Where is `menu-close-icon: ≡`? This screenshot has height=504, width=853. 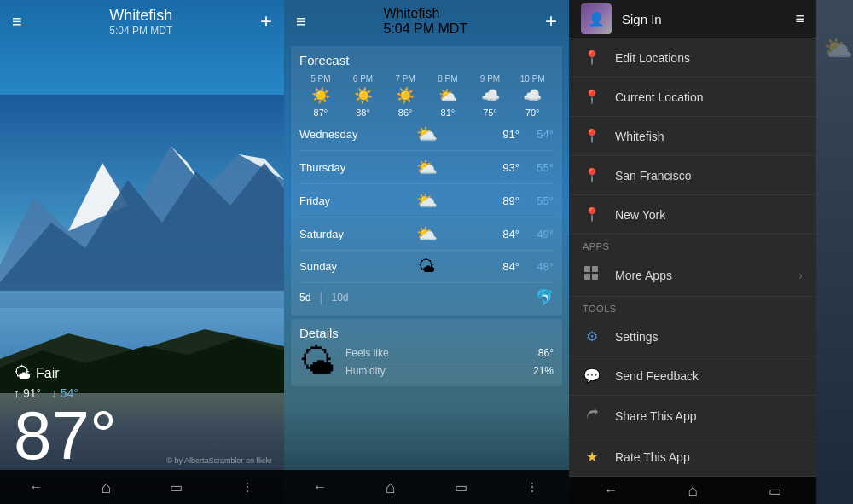
menu-close-icon: ≡ is located at coordinates (800, 19).